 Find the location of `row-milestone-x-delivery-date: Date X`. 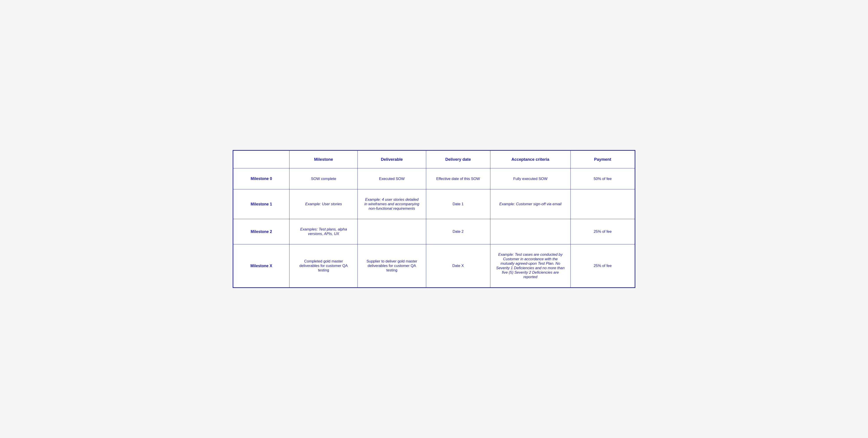

row-milestone-x-delivery-date: Date X is located at coordinates (458, 266).